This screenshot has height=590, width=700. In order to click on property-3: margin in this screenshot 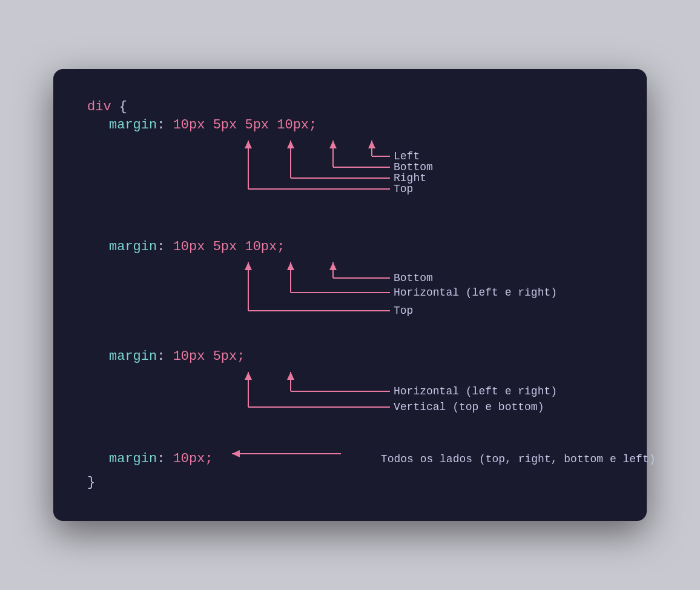, I will do `click(133, 247)`.